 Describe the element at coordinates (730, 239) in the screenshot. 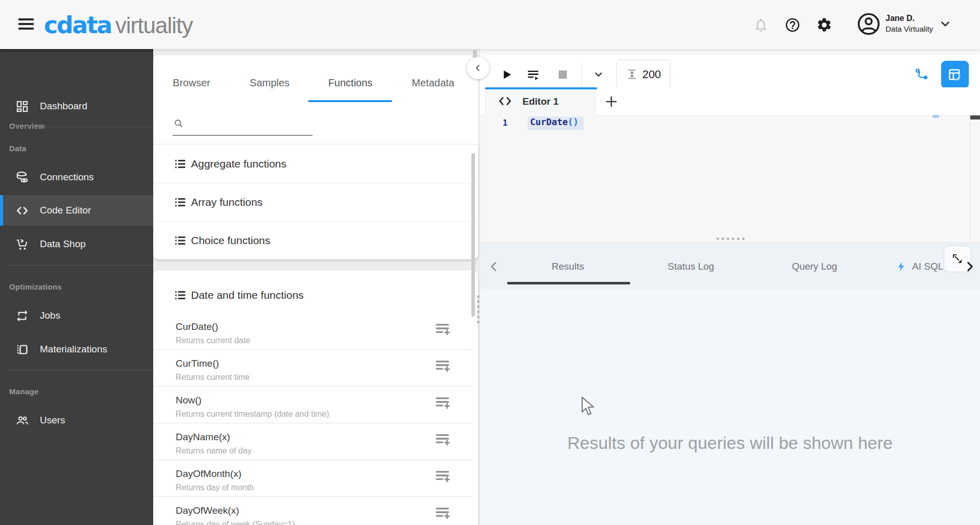

I see `horizontal-resize-handle` at that location.